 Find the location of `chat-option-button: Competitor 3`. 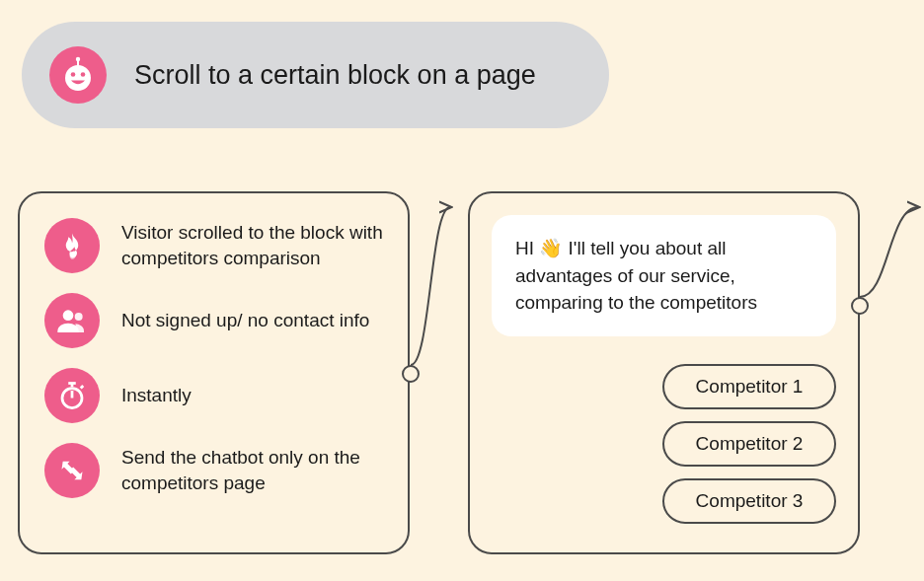

chat-option-button: Competitor 3 is located at coordinates (749, 501).